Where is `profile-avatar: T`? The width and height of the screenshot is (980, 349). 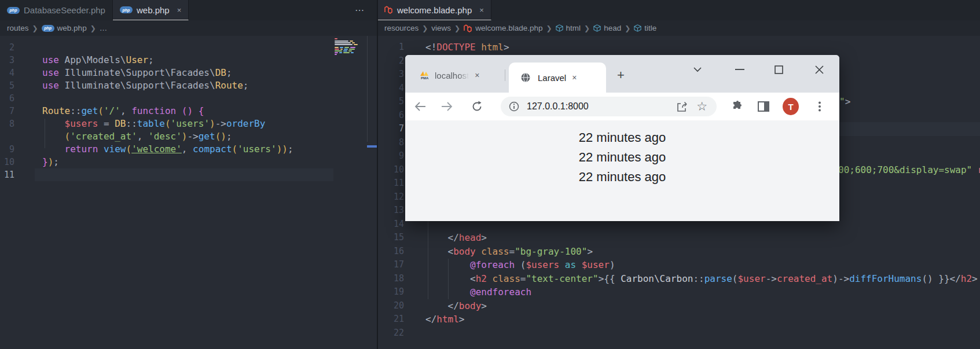 profile-avatar: T is located at coordinates (791, 106).